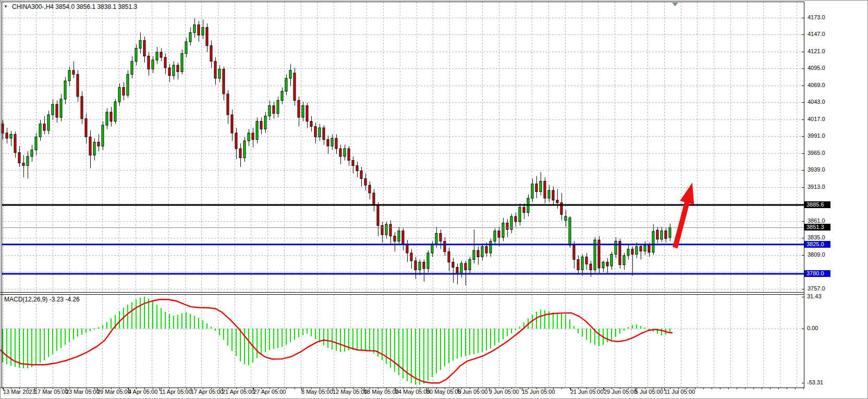 The image size is (868, 399). What do you see at coordinates (814, 296) in the screenshot?
I see `macd-tick-label: 31.43` at bounding box center [814, 296].